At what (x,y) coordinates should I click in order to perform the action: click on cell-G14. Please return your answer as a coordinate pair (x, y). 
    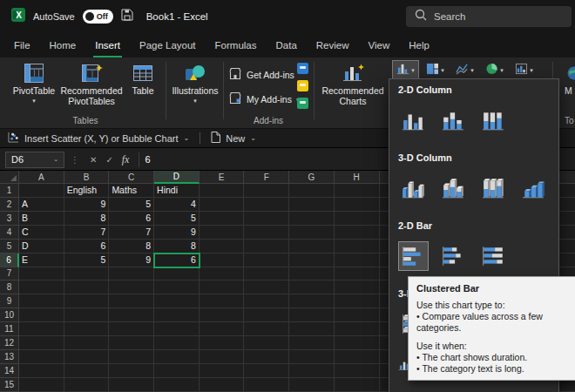
    Looking at the image, I should click on (312, 371).